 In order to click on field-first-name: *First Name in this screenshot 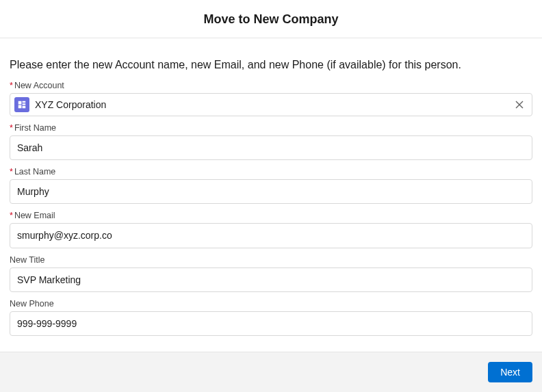, I will do `click(271, 142)`.